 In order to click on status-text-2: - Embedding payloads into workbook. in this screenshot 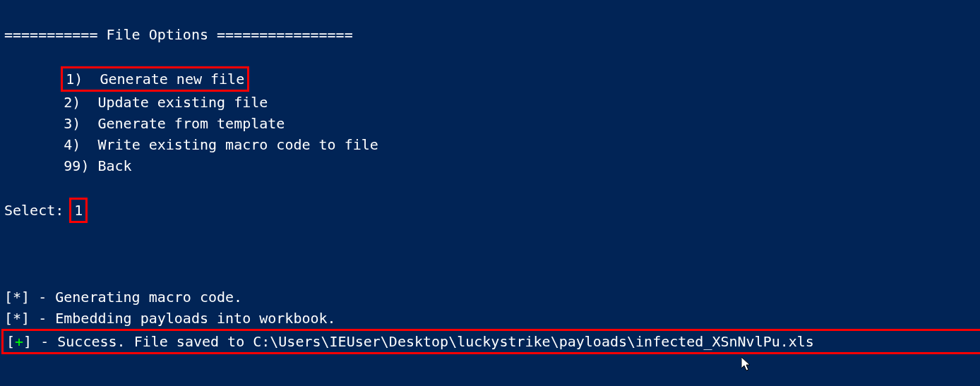, I will do `click(182, 318)`.